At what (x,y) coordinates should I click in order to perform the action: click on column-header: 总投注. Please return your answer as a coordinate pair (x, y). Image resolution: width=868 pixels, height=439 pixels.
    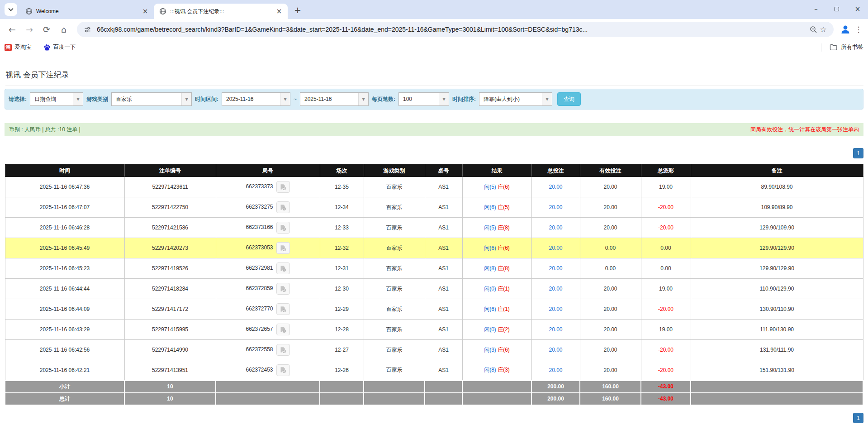
    Looking at the image, I should click on (555, 171).